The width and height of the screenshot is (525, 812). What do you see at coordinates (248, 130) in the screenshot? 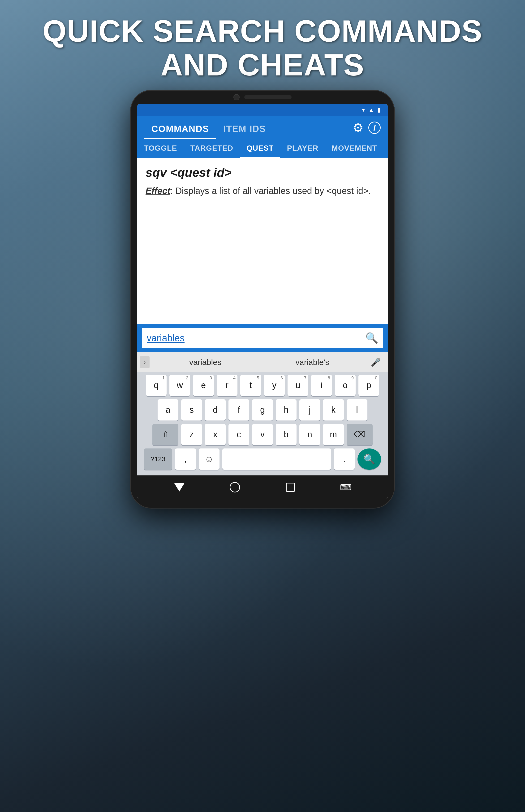
I see `main-tabs: COMMANDS ITEM IDS` at bounding box center [248, 130].